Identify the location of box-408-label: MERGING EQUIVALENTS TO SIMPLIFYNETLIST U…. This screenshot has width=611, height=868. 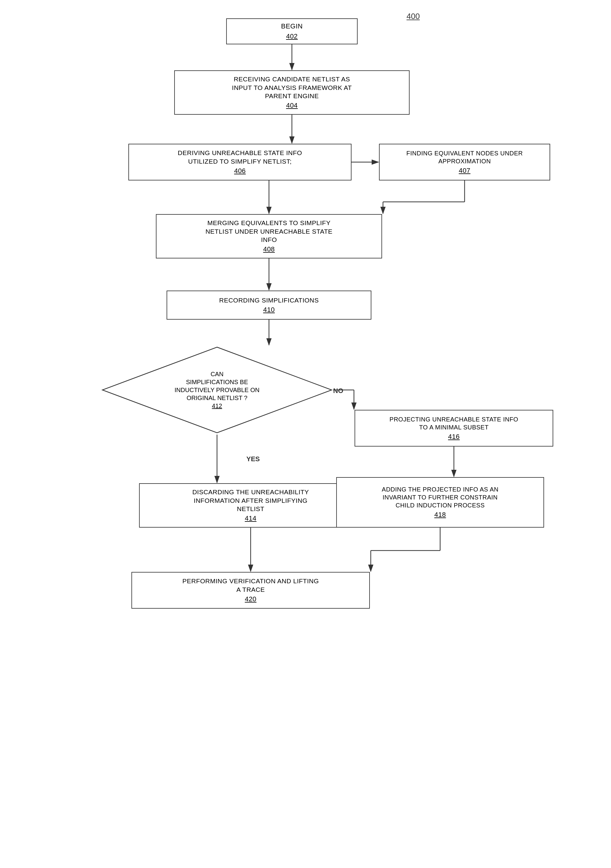
(269, 231).